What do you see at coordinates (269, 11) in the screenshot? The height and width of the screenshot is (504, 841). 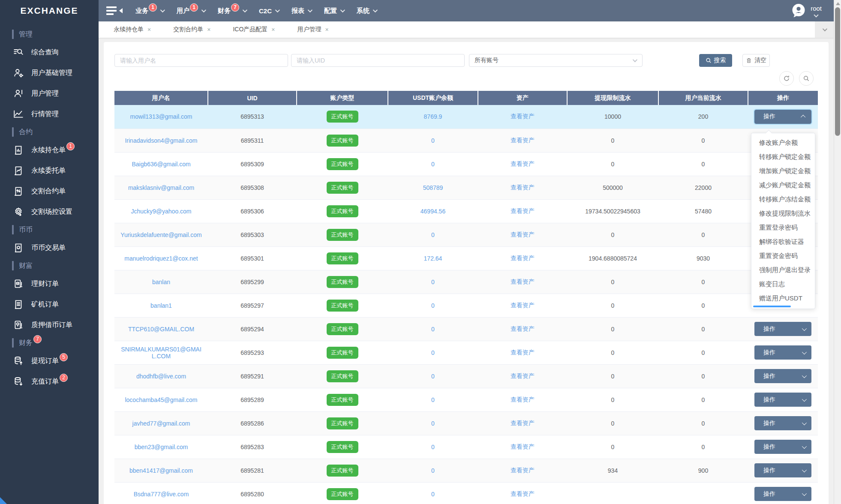 I see `navbar-item: C2C` at bounding box center [269, 11].